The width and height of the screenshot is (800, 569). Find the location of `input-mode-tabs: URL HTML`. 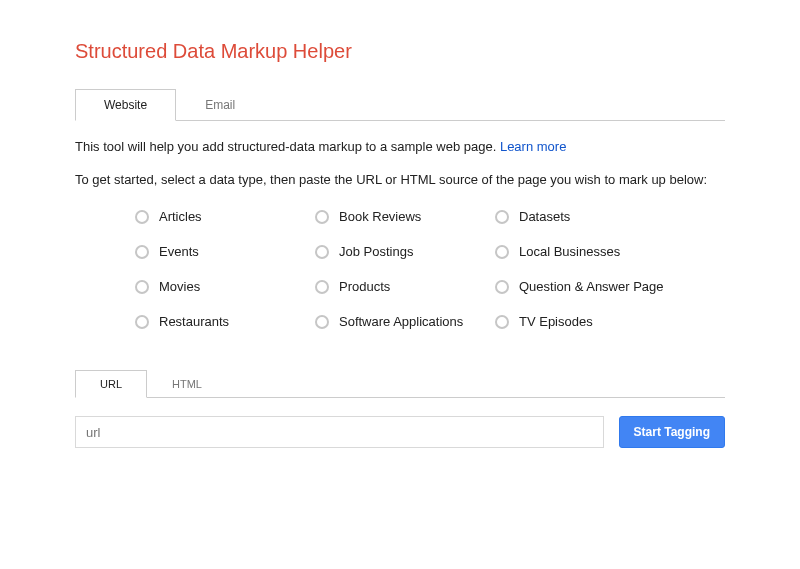

input-mode-tabs: URL HTML is located at coordinates (400, 384).